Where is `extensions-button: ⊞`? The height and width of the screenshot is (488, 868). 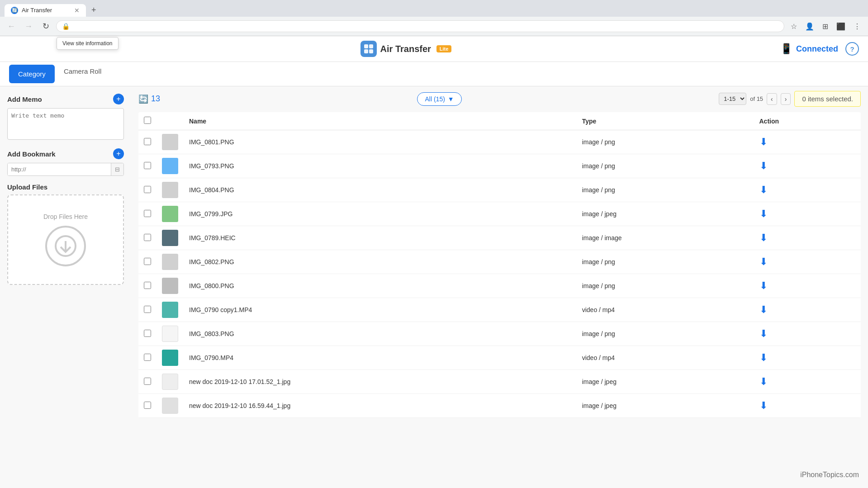
extensions-button: ⊞ is located at coordinates (825, 26).